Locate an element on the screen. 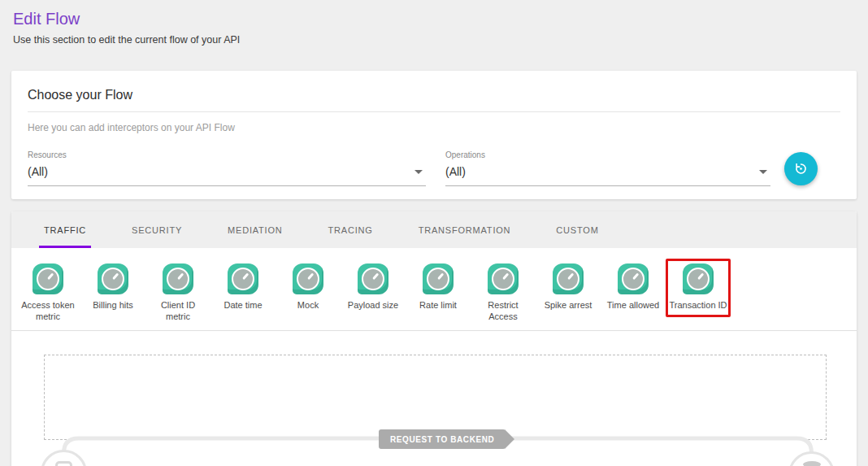 Image resolution: width=868 pixels, height=466 pixels. tab-traffic: TRAFFIC is located at coordinates (65, 229).